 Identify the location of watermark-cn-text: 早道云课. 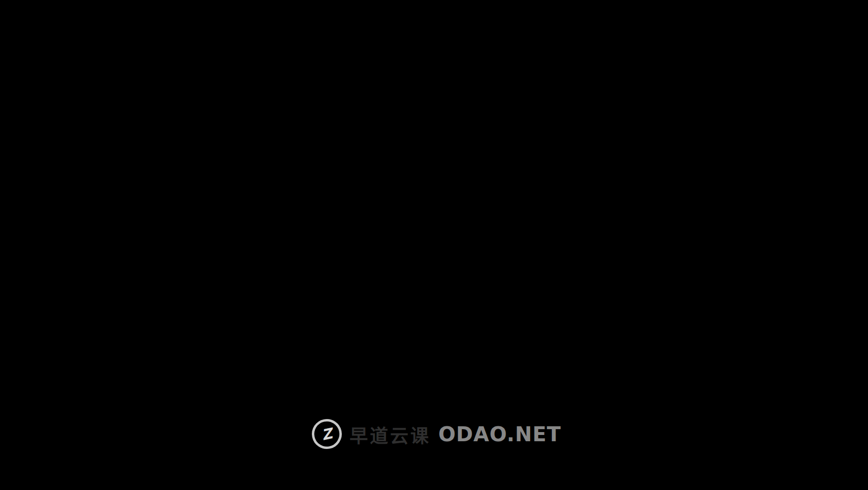
(390, 434).